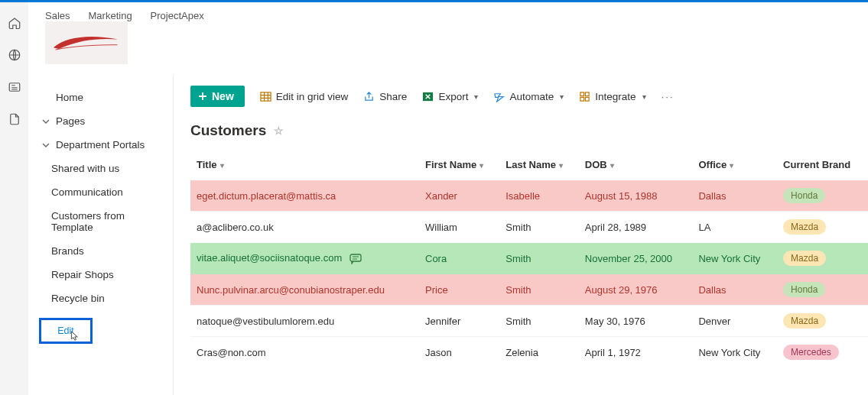 The width and height of the screenshot is (868, 395). What do you see at coordinates (125, 15) in the screenshot?
I see `top-nav: Sales Marketing ProjectApex` at bounding box center [125, 15].